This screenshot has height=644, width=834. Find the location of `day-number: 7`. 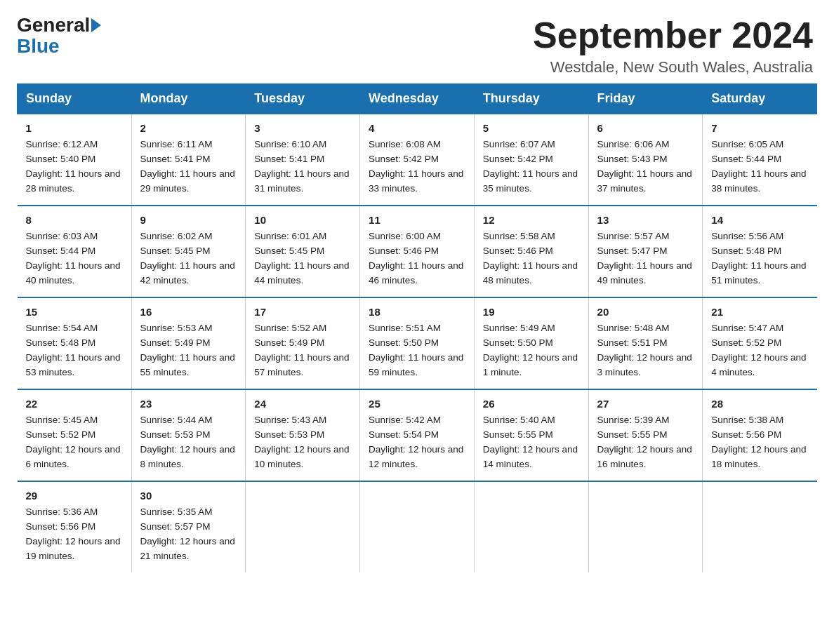

day-number: 7 is located at coordinates (760, 128).